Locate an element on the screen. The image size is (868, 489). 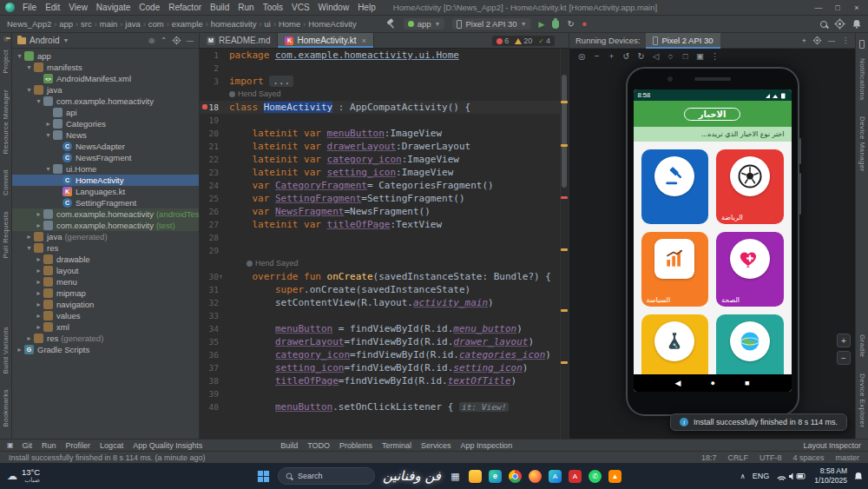
device-manager-icon is located at coordinates (862, 44).